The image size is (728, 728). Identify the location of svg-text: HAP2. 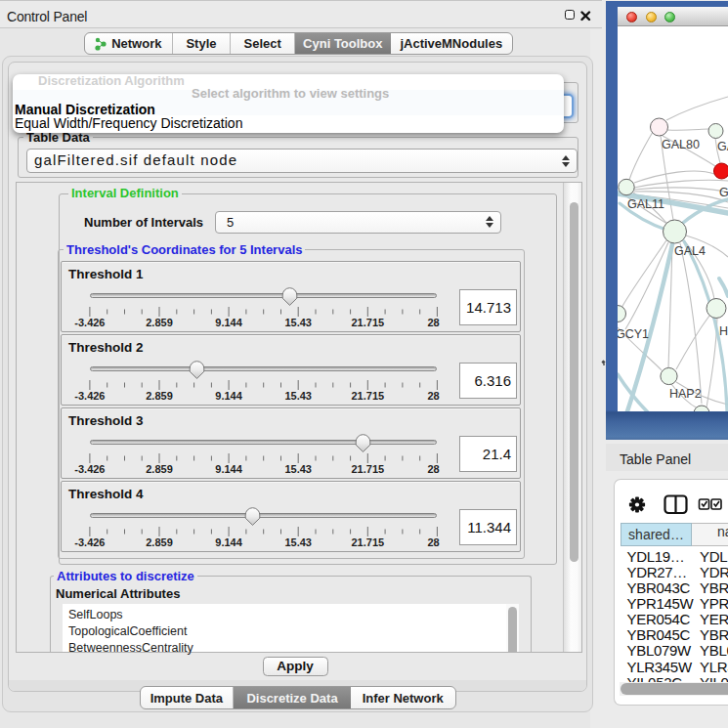
(686, 394).